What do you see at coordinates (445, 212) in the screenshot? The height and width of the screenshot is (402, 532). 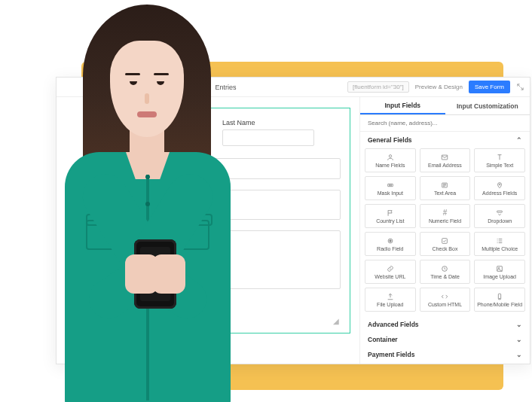 I see `hash-icon: #` at bounding box center [445, 212].